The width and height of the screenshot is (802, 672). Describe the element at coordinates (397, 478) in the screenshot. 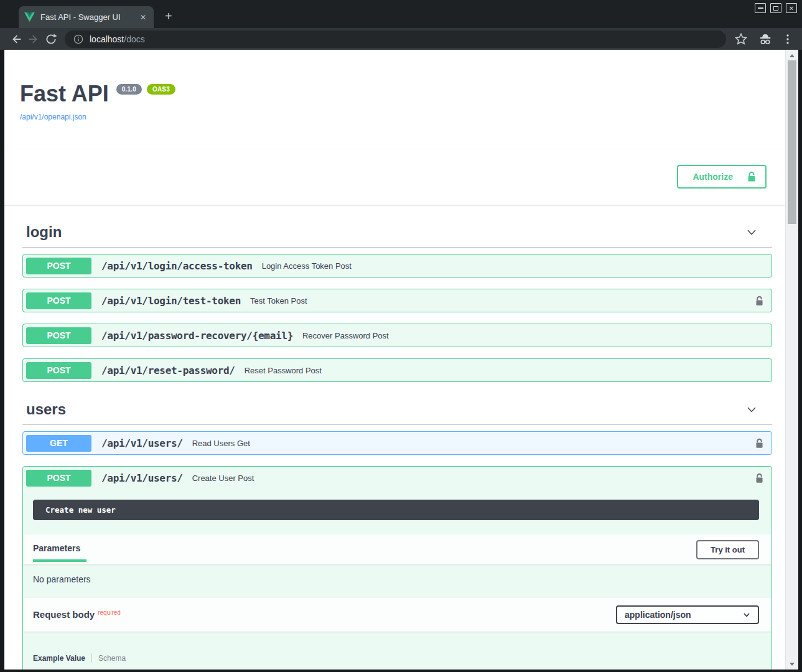

I see `endpoint-summary-row: POST /api/v1/users/ Create User Post` at that location.